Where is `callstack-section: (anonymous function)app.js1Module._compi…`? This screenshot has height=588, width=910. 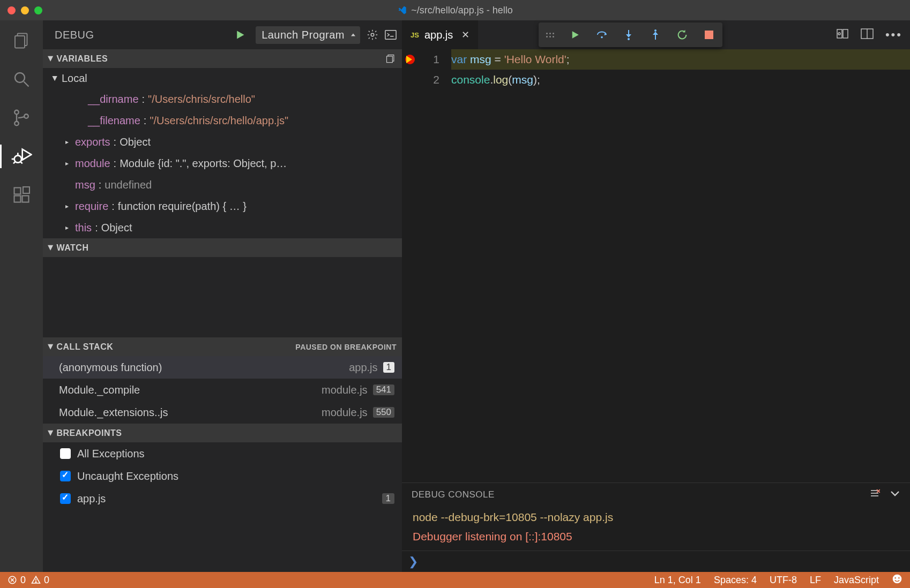
callstack-section: (anonymous function)app.js1Module._compi… is located at coordinates (222, 390).